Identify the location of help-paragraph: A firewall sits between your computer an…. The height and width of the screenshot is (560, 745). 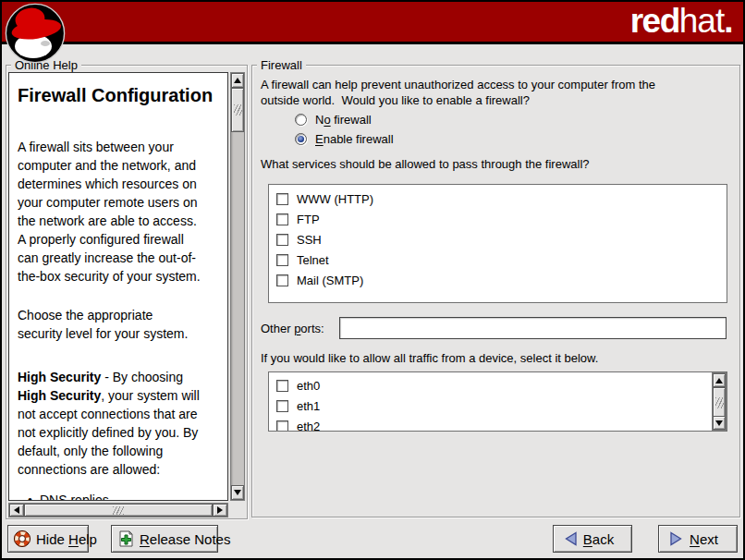
(122, 212).